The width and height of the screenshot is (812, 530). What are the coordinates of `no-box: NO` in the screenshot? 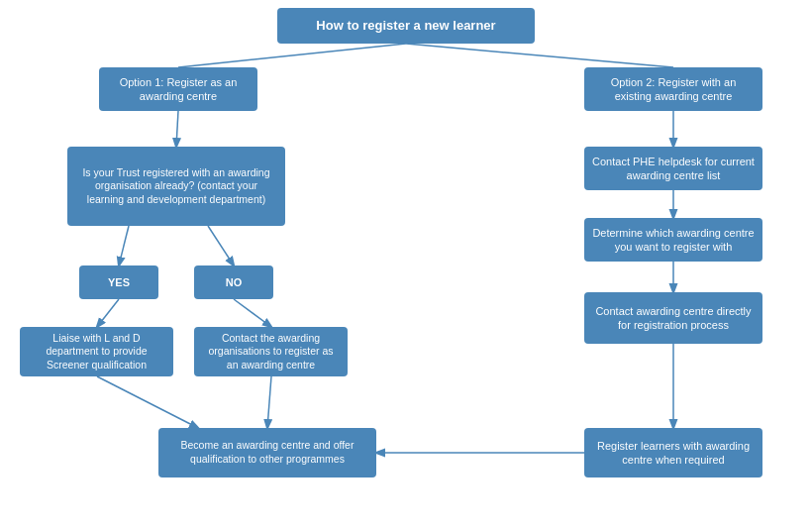 It's located at (234, 282).